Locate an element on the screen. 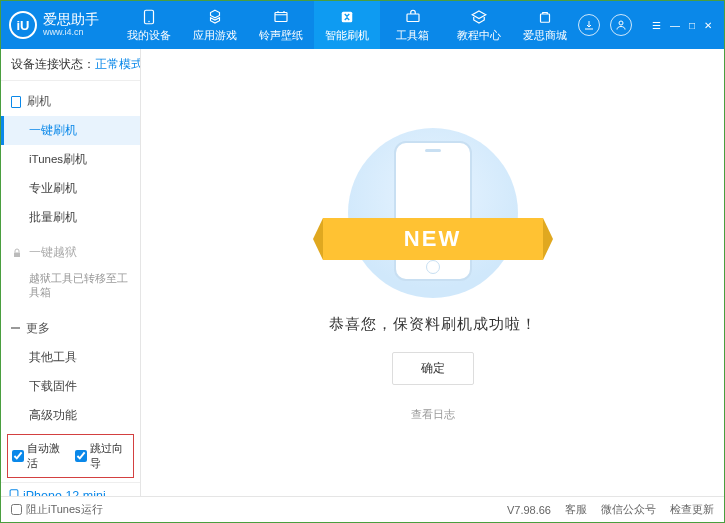  minimize-button: — is located at coordinates (675, 26).